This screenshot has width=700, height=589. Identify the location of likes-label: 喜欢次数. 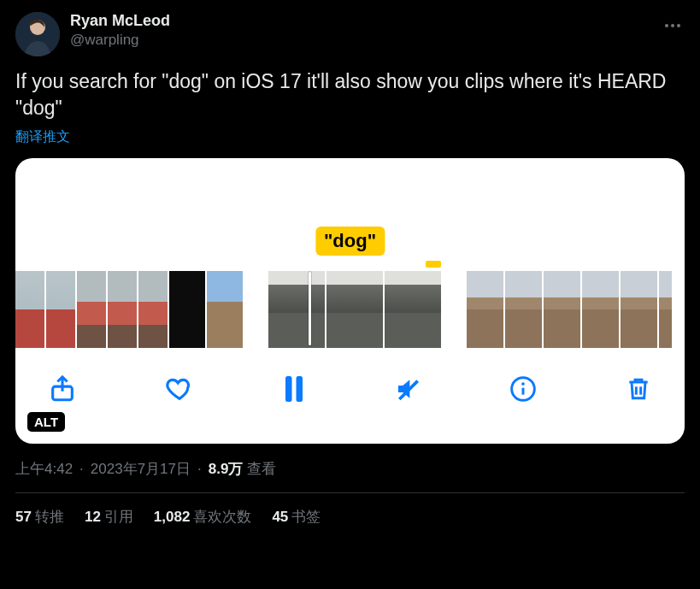
(222, 516).